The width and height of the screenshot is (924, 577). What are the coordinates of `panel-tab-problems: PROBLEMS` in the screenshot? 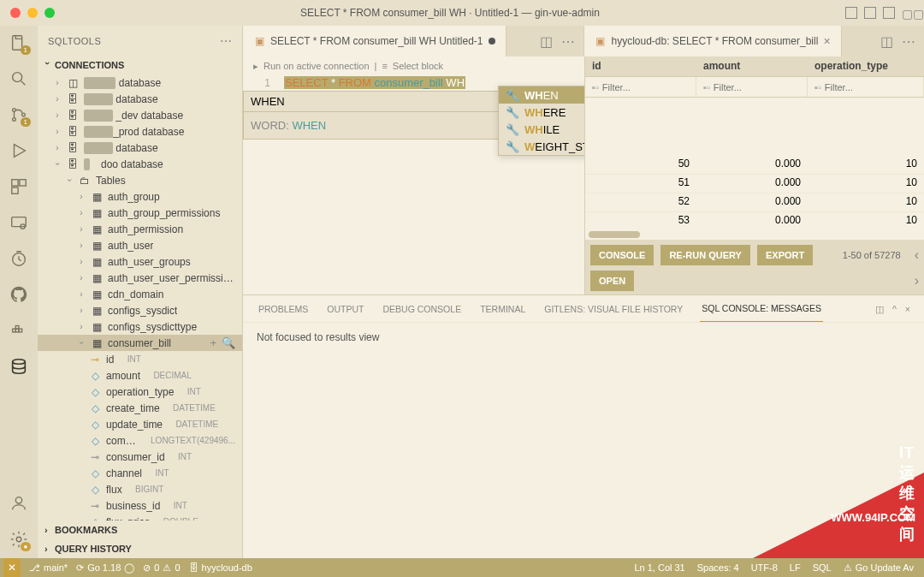 It's located at (283, 308).